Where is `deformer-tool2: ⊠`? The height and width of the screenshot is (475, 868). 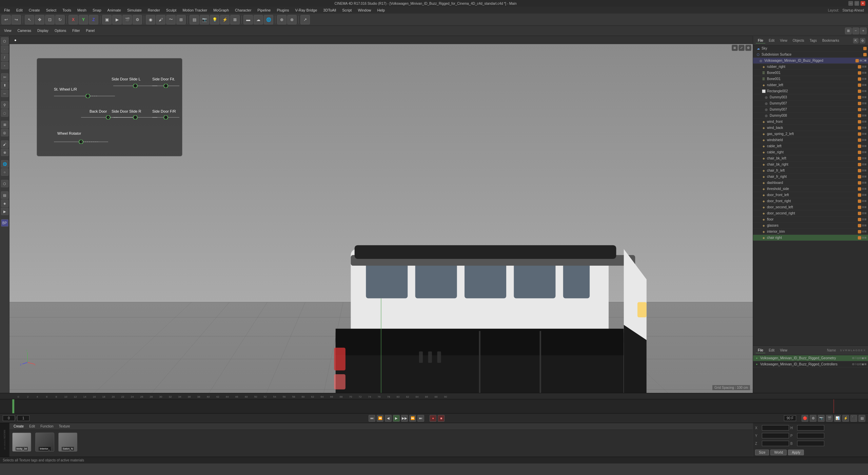 deformer-tool2: ⊠ is located at coordinates (235, 20).